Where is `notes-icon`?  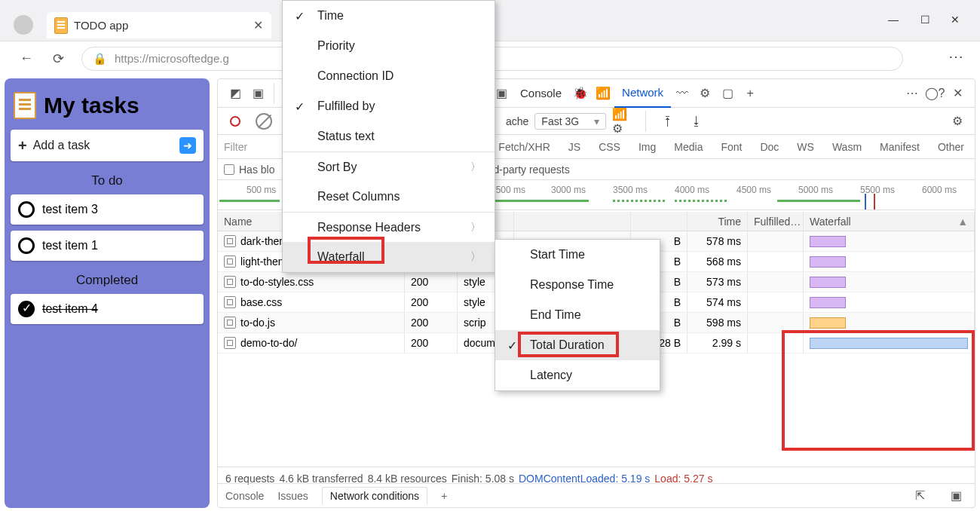 notes-icon is located at coordinates (25, 106).